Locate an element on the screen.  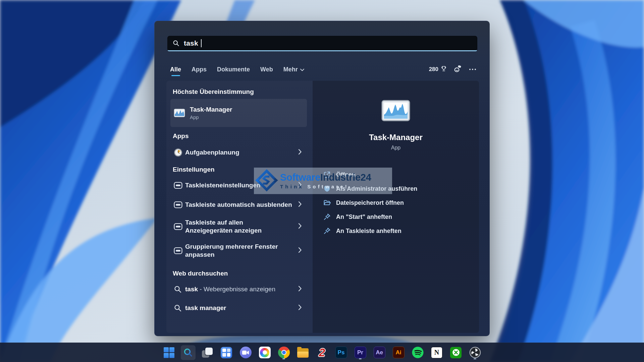
result-taskleiste-ausblenden: Taskleiste automatisch ausblenden is located at coordinates (239, 205).